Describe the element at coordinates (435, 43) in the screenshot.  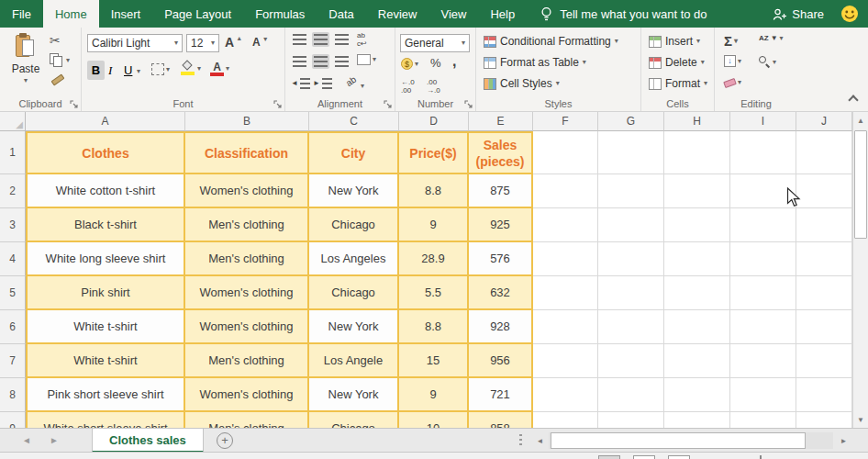
I see `number-format-select: General▾` at that location.